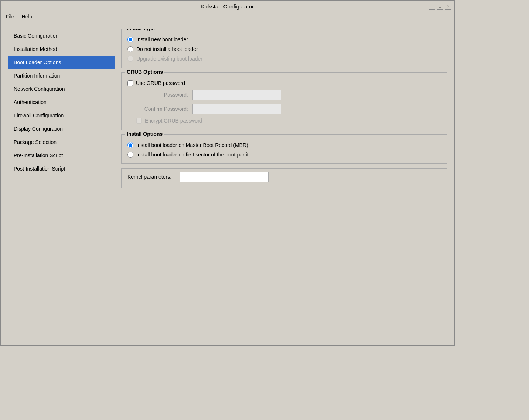 The height and width of the screenshot is (420, 529). What do you see at coordinates (284, 95) in the screenshot?
I see `password-field-row: Password:` at bounding box center [284, 95].